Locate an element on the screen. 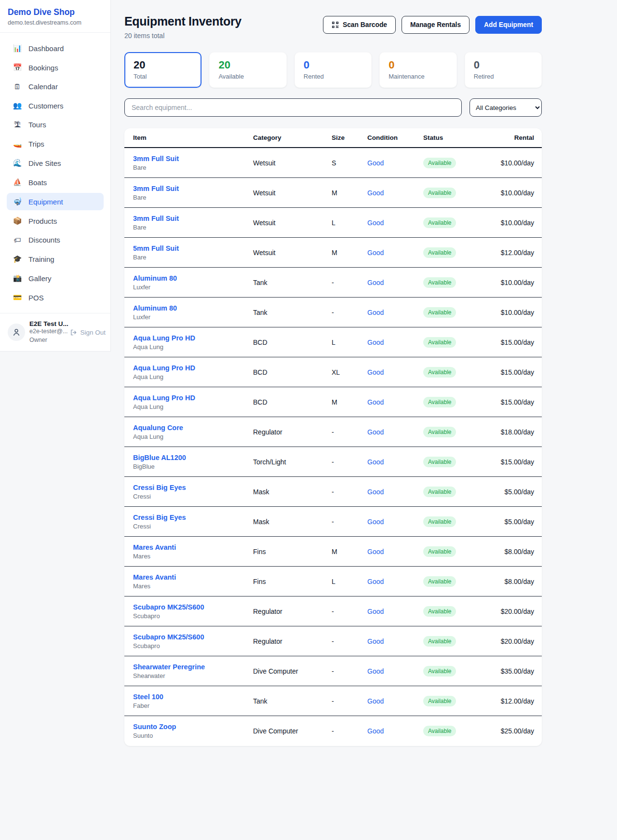 This screenshot has width=617, height=840. dashboard-icon: 📊 is located at coordinates (17, 48).